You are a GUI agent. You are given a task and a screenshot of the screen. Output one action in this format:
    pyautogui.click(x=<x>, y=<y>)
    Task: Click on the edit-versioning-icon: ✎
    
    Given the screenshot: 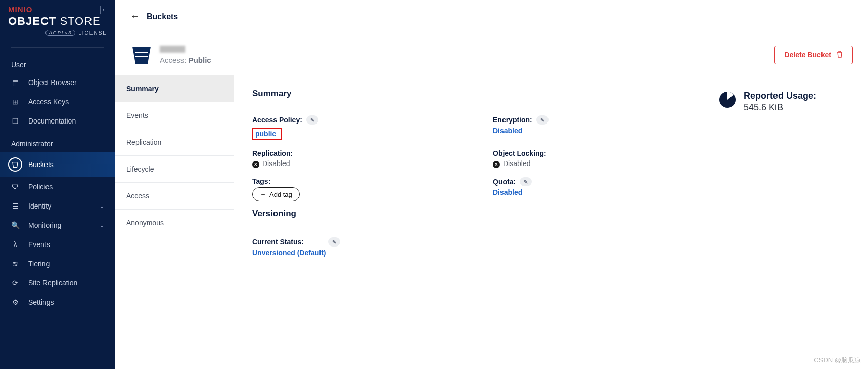 What is the action you would take?
    pyautogui.click(x=334, y=242)
    